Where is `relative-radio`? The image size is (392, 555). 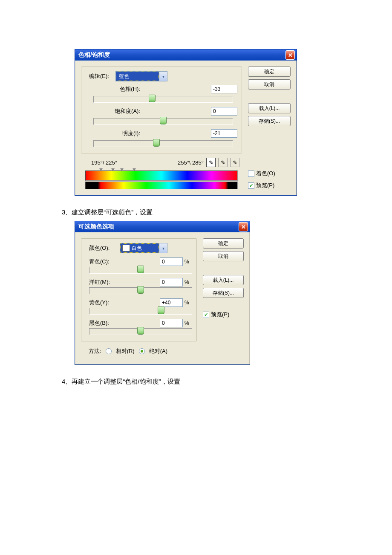
relative-radio is located at coordinates (109, 351).